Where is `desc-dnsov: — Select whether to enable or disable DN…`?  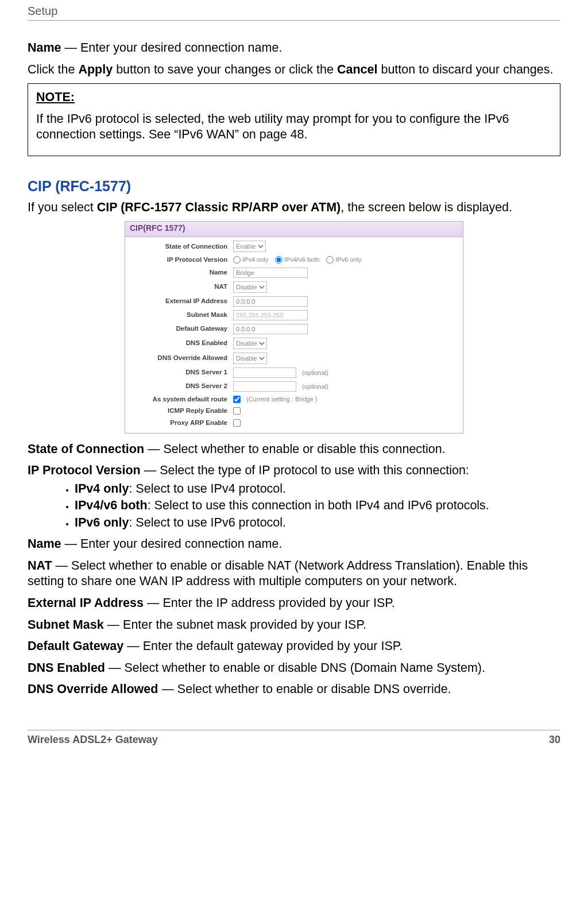
desc-dnsov: — Select whether to enable or disable DN… is located at coordinates (304, 689).